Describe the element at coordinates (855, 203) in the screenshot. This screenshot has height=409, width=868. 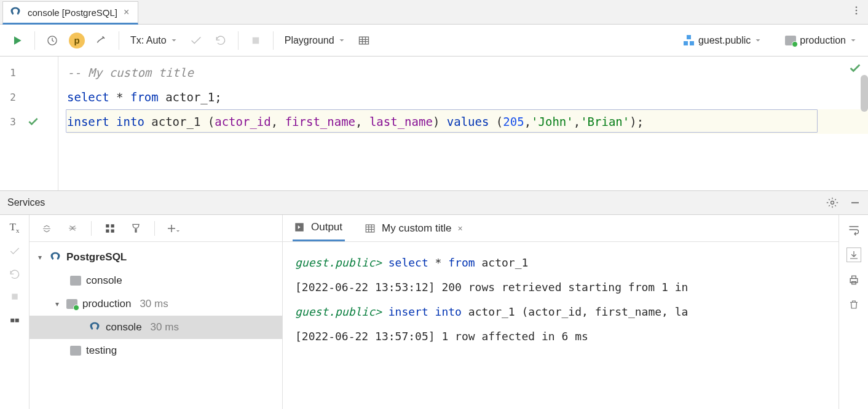
I see `minimize-icon` at that location.